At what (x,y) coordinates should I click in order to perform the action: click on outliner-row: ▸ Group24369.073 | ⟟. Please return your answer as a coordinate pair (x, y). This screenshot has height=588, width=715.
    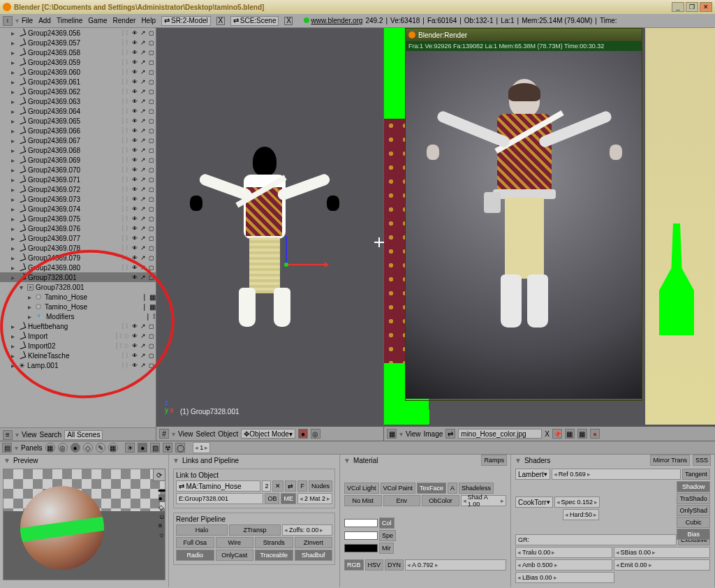
    Looking at the image, I should click on (78, 199).